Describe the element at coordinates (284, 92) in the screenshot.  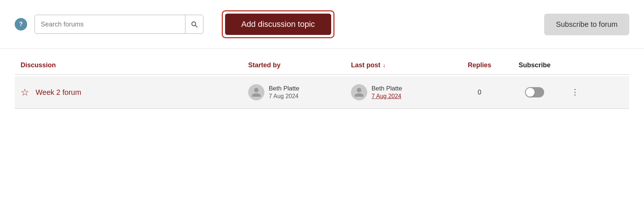
I see `started-by-info: Beth Platte 7 Aug 2024` at that location.